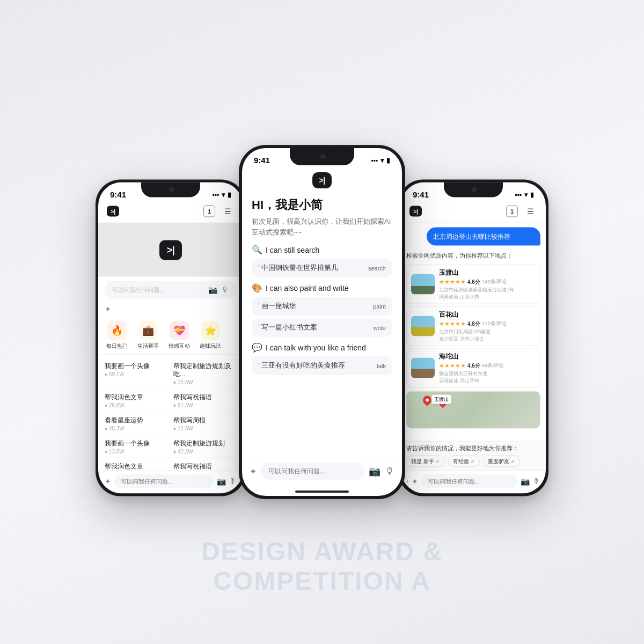 The image size is (644, 644). I want to click on list-item: 帮我写祝福语 ♦ 91.3W, so click(205, 401).